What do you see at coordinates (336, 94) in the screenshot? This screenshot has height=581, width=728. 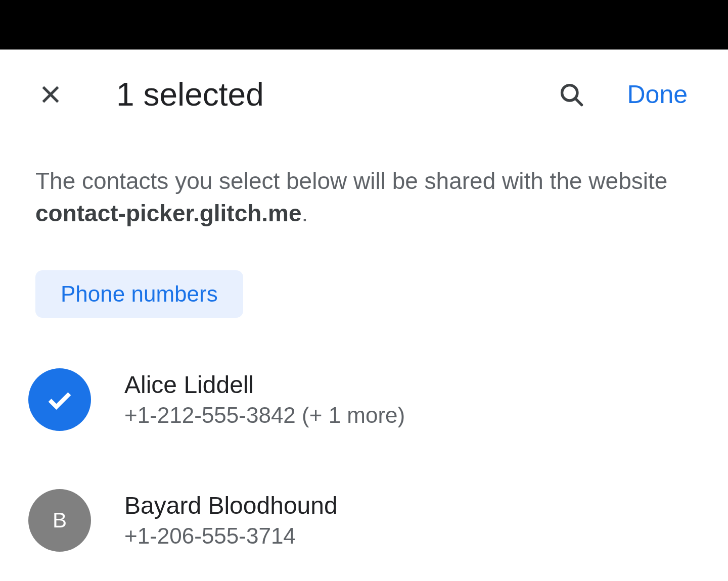 I see `selection-count-title: 1 selected` at bounding box center [336, 94].